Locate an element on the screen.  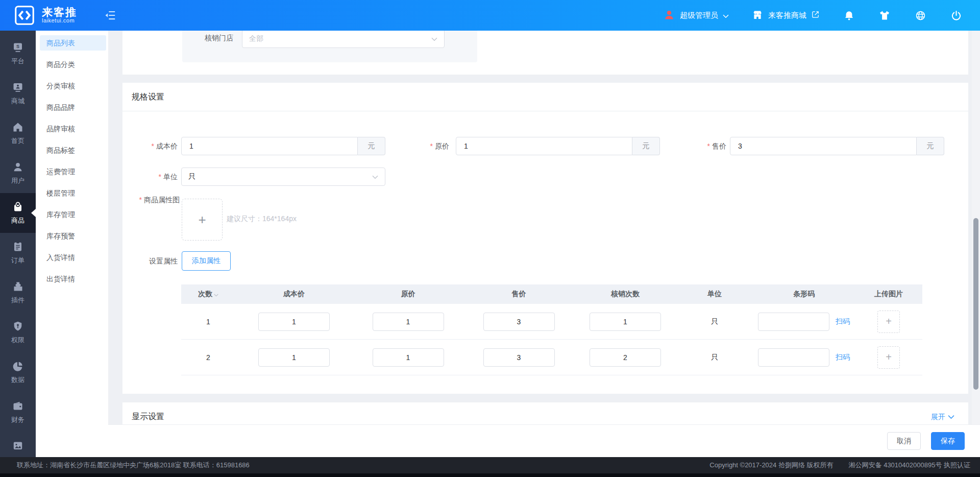
store-filter-value: 全部 is located at coordinates (256, 39).